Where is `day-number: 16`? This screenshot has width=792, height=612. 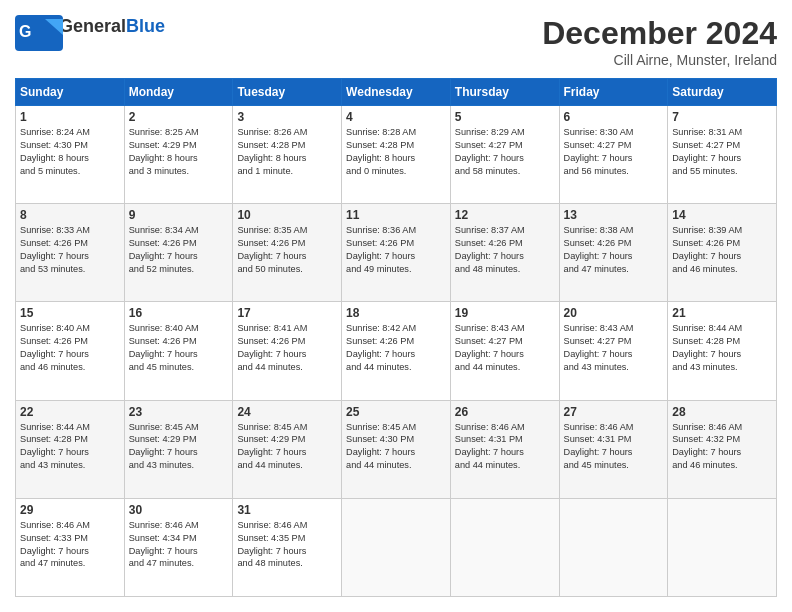 day-number: 16 is located at coordinates (179, 313).